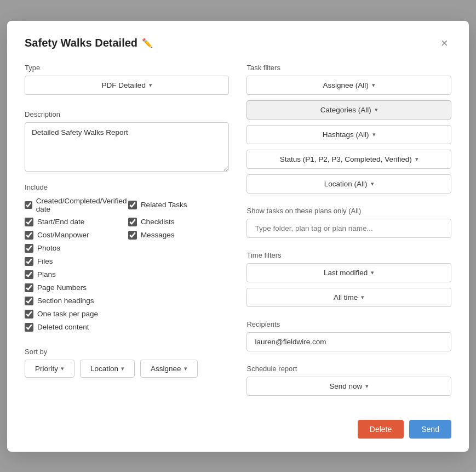 Image resolution: width=476 pixels, height=472 pixels. Describe the element at coordinates (127, 352) in the screenshot. I see `sort-label: Sort by` at that location.